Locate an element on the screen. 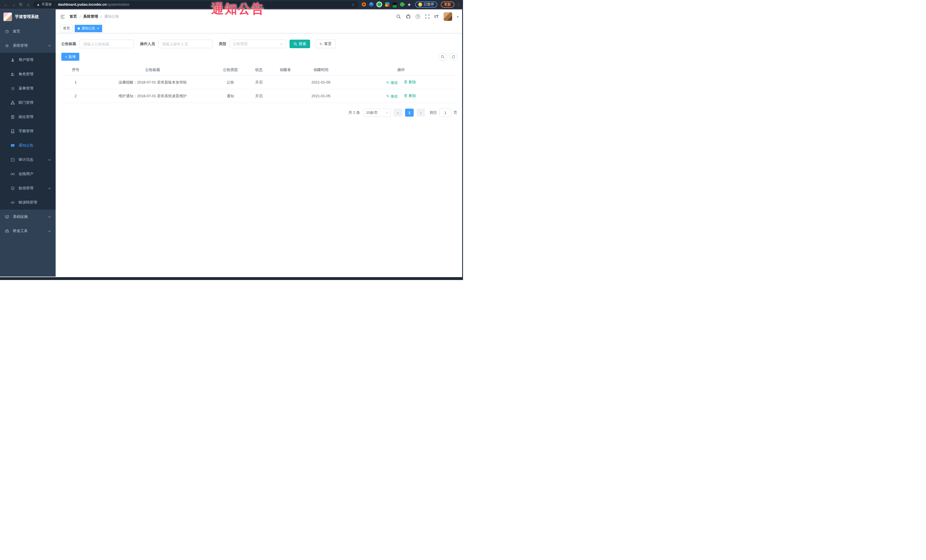 This screenshot has width=926, height=560. extension-switch-icon: on is located at coordinates (395, 5).